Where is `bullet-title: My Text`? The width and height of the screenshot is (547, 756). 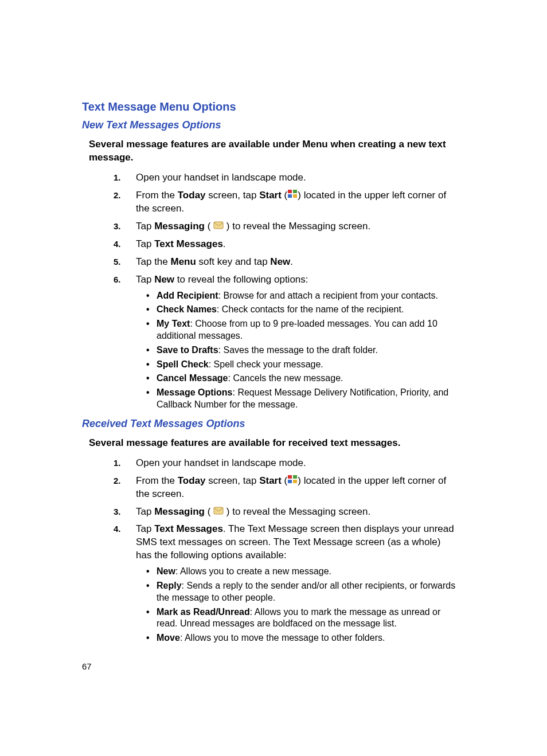
bullet-title: My Text is located at coordinates (173, 323).